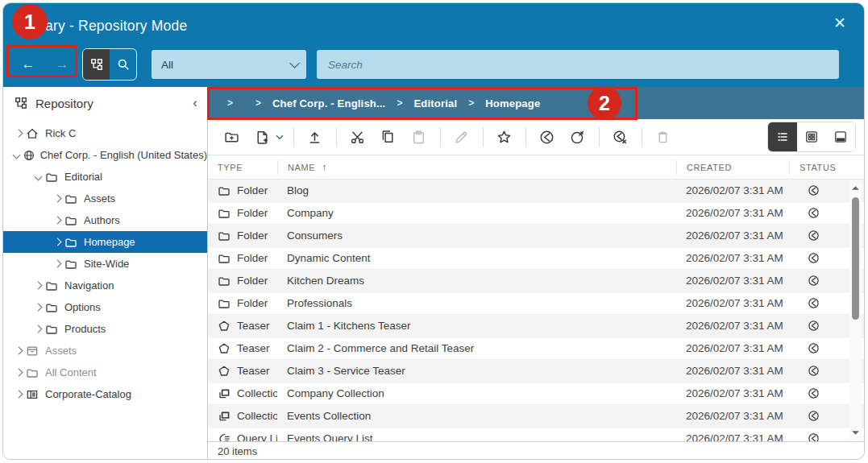 This screenshot has height=463, width=868. Describe the element at coordinates (357, 137) in the screenshot. I see `cut-button` at that location.